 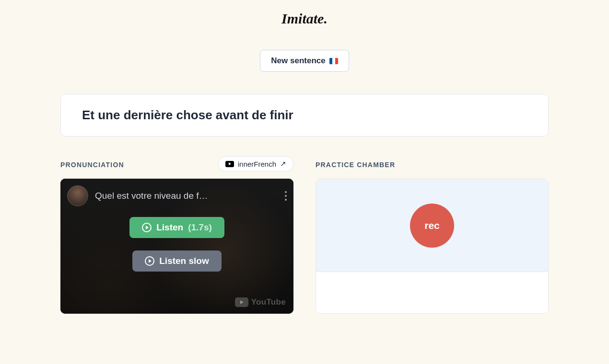 I want to click on listen-label: Listen, so click(x=170, y=228).